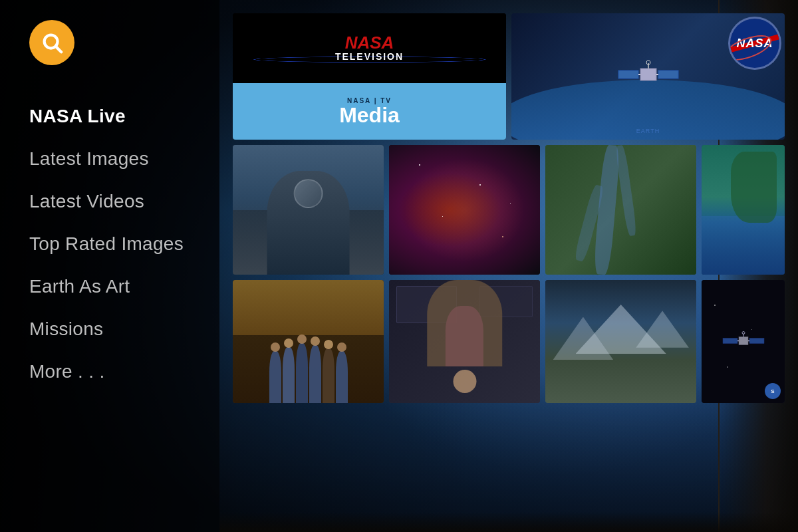 This screenshot has height=532, width=798. What do you see at coordinates (124, 201) in the screenshot?
I see `sidebar-item-latest-videos: Latest Videos` at bounding box center [124, 201].